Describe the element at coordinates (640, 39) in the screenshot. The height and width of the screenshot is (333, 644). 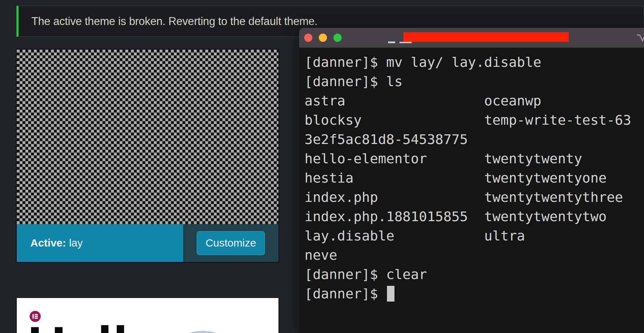
I see `titlebar-chevron-icon` at that location.